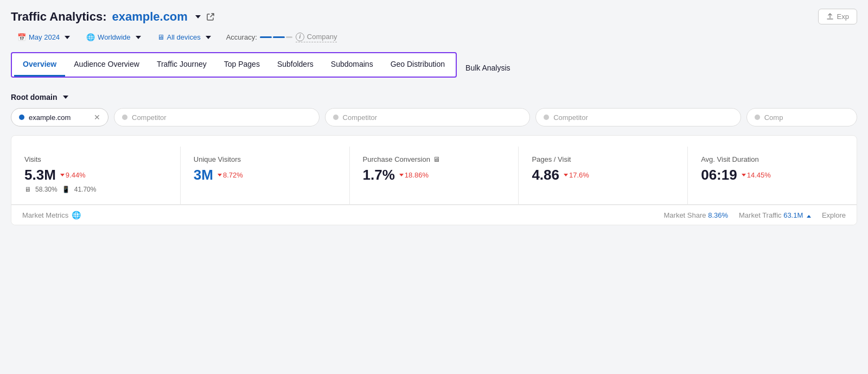  What do you see at coordinates (67, 37) in the screenshot?
I see `date-chevron-icon` at bounding box center [67, 37].